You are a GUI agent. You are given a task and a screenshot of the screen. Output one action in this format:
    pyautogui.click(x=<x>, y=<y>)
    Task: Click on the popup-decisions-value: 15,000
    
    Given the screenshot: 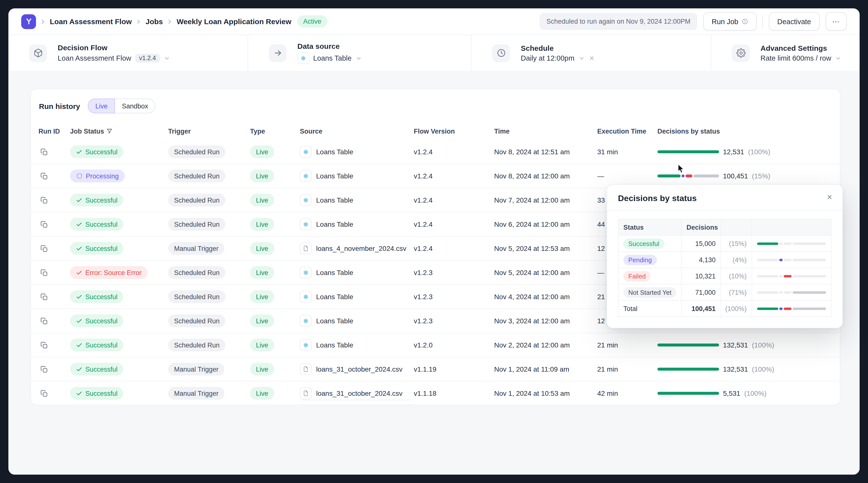 What is the action you would take?
    pyautogui.click(x=701, y=243)
    